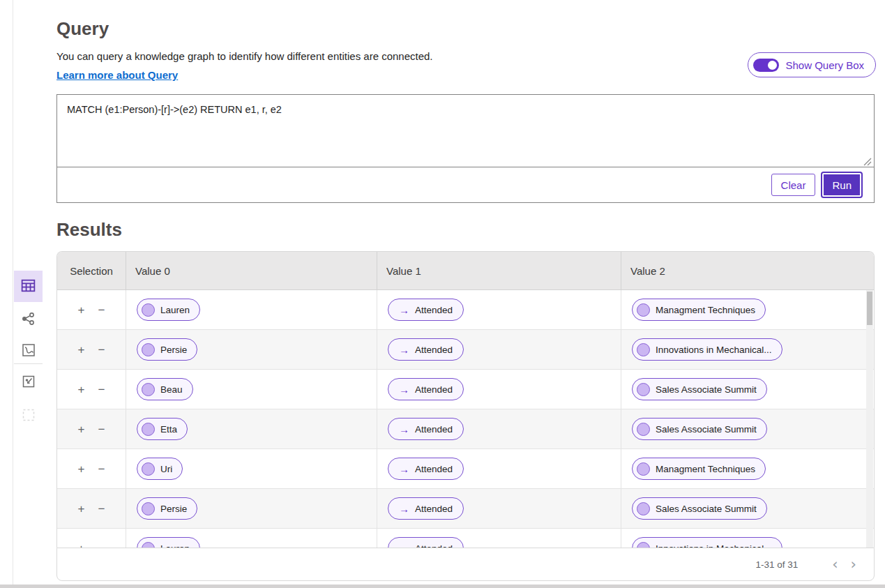 This screenshot has height=588, width=885. What do you see at coordinates (706, 509) in the screenshot?
I see `target-label: Sales Associate Summit` at bounding box center [706, 509].